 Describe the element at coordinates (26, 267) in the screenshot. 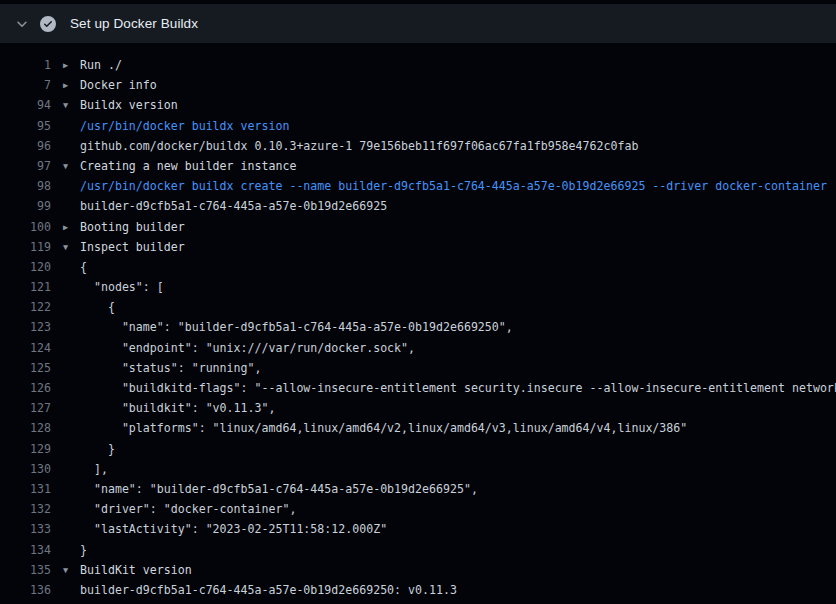

I see `line-number: 120` at that location.